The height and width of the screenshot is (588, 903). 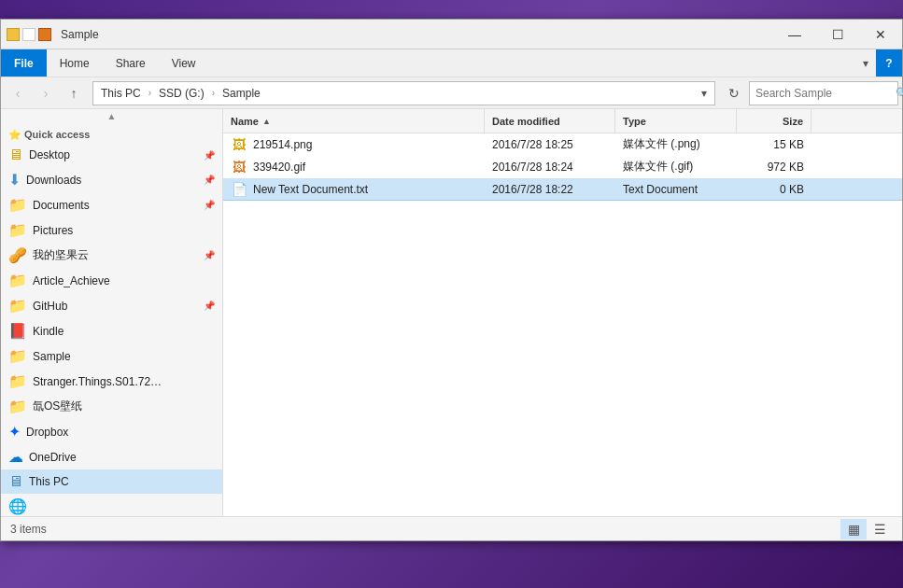 What do you see at coordinates (121, 93) in the screenshot?
I see `path-this-pc: This PC` at bounding box center [121, 93].